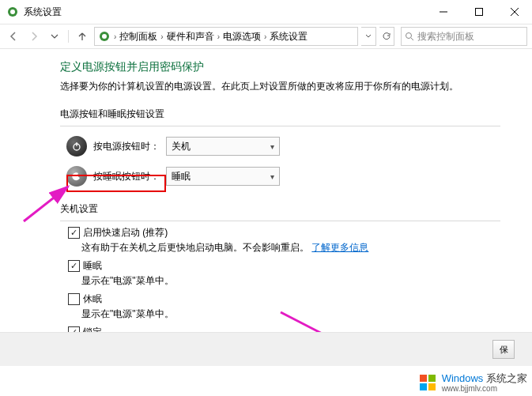 The height and width of the screenshot is (396, 532). What do you see at coordinates (138, 36) in the screenshot?
I see `breadcrumb-item: 控制面板` at bounding box center [138, 36].